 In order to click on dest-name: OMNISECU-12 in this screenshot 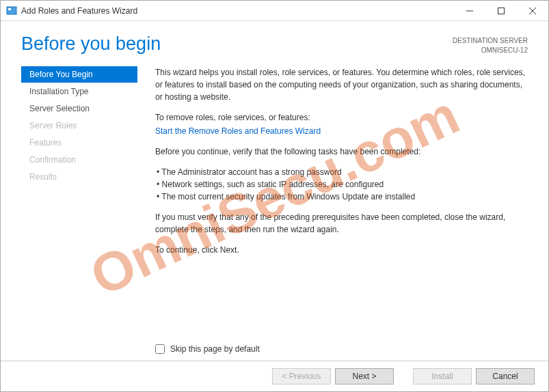, I will do `click(490, 51)`.